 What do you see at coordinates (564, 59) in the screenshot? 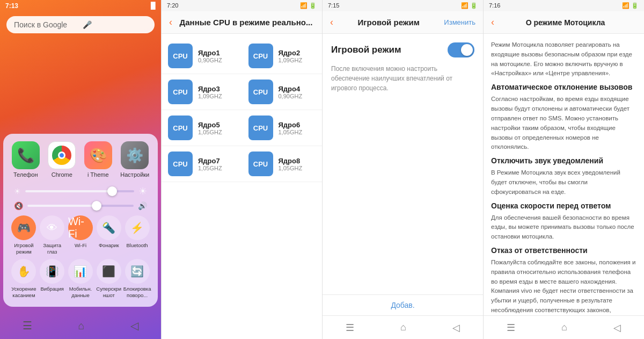
I see `moto-intro: Режим Мотоцикла позволяет реагировать на…` at bounding box center [564, 59].